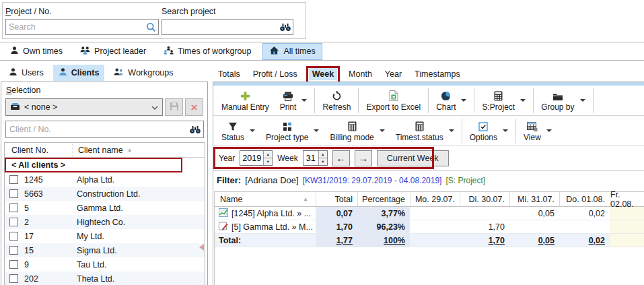  Describe the element at coordinates (143, 73) in the screenshot. I see `tab-workgroups: Workgroups` at that location.